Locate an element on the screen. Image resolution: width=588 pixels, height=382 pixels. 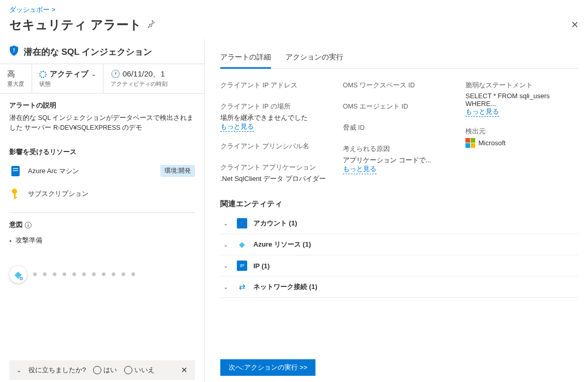
cause-label: 考えられる原因 is located at coordinates (399, 149).